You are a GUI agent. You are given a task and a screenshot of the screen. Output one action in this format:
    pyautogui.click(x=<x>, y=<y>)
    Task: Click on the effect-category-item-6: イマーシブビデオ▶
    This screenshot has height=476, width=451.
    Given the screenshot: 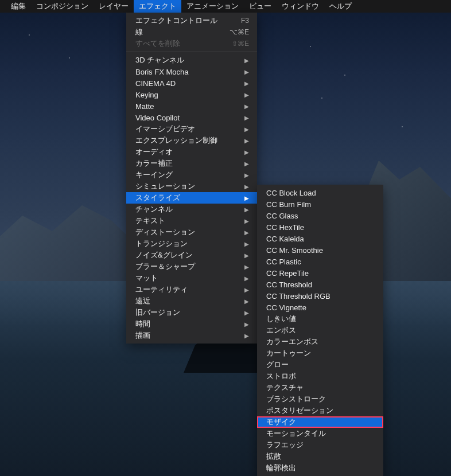 What is the action you would take?
    pyautogui.click(x=192, y=129)
    